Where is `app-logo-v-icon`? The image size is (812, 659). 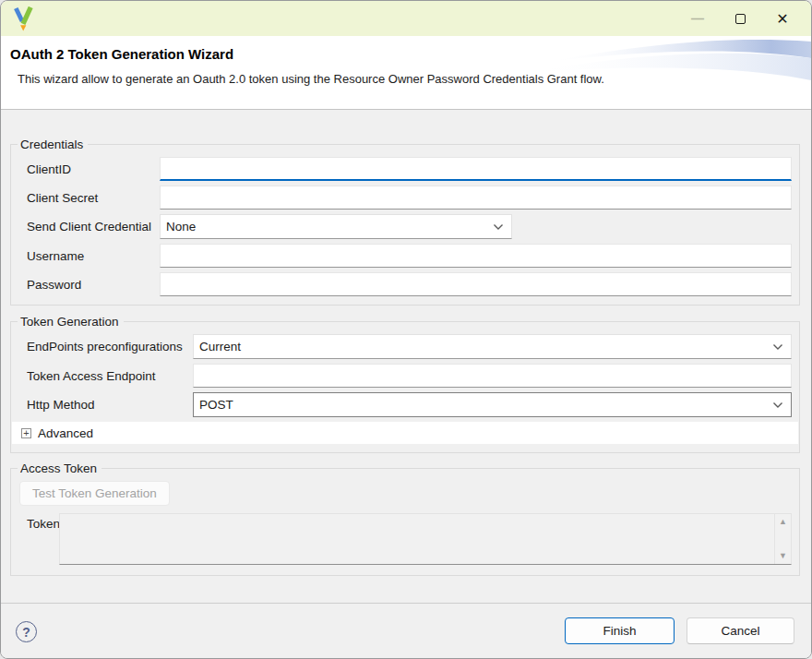
app-logo-v-icon is located at coordinates (23, 19).